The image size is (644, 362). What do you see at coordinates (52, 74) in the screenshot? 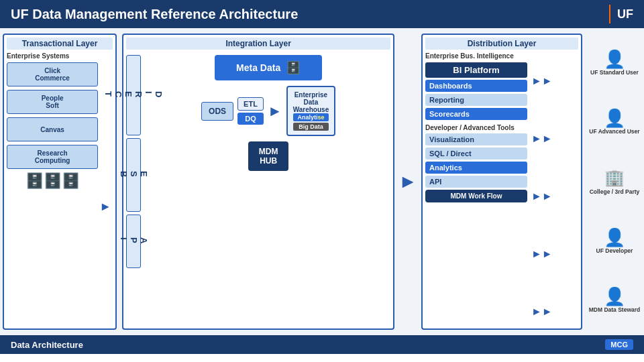
I see `click-commerce-box: ClickCommerce` at bounding box center [52, 74].